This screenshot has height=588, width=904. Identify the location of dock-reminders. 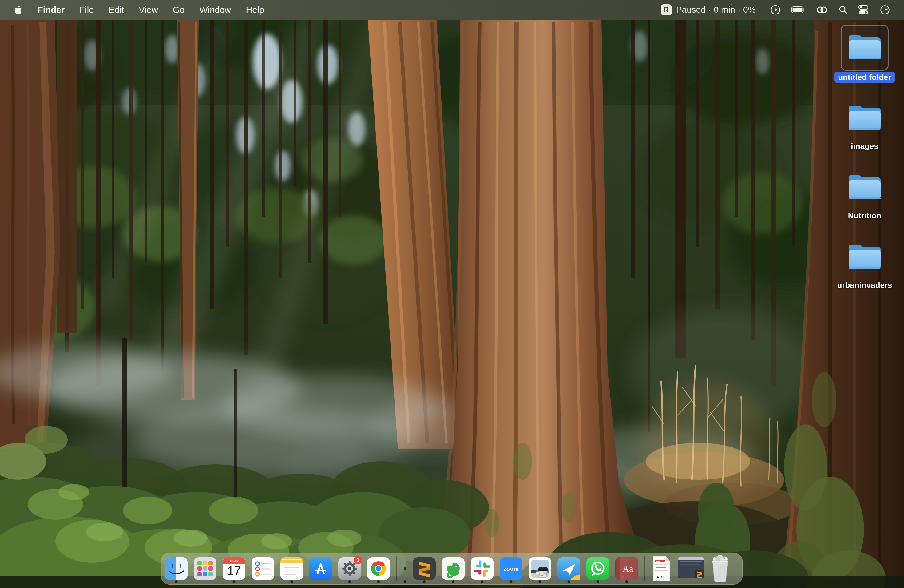
(263, 569).